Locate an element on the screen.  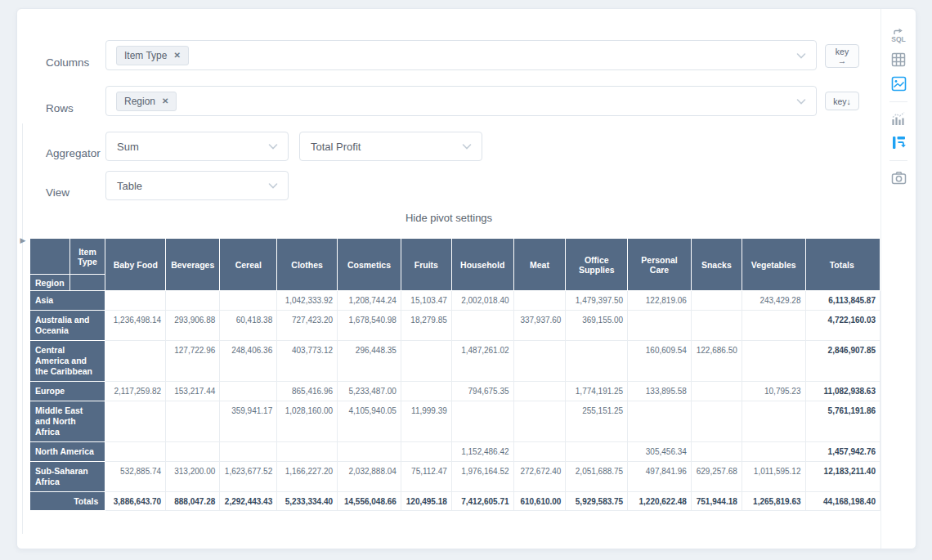
pivot-value-cell: 629,257.68 is located at coordinates (716, 477).